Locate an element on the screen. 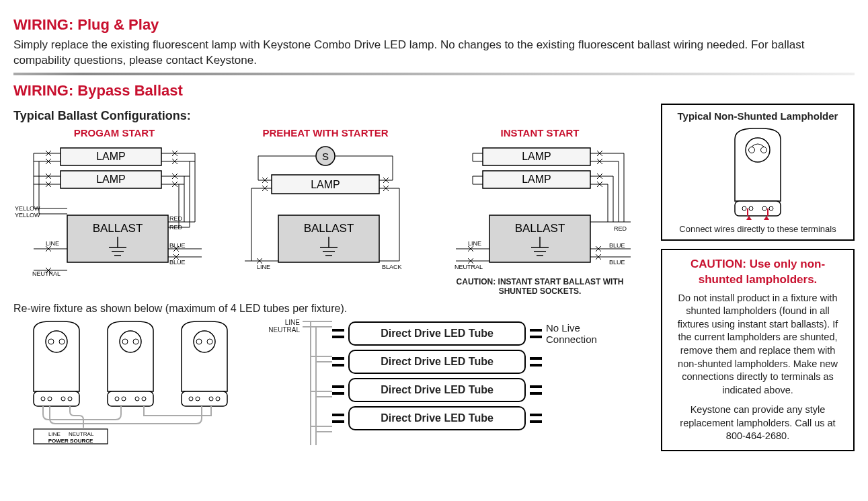 This screenshot has height=501, width=868. wire-black: BLACK is located at coordinates (392, 267).